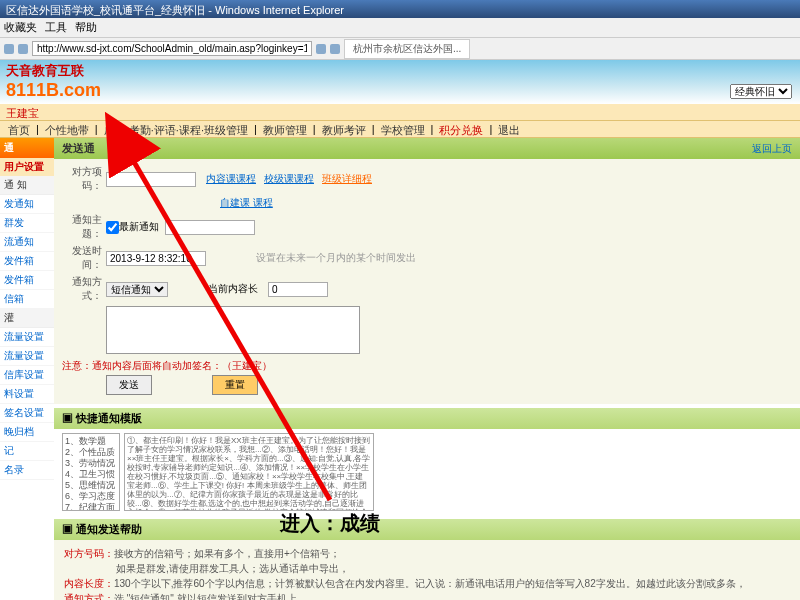  I want to click on input-time, so click(156, 258).